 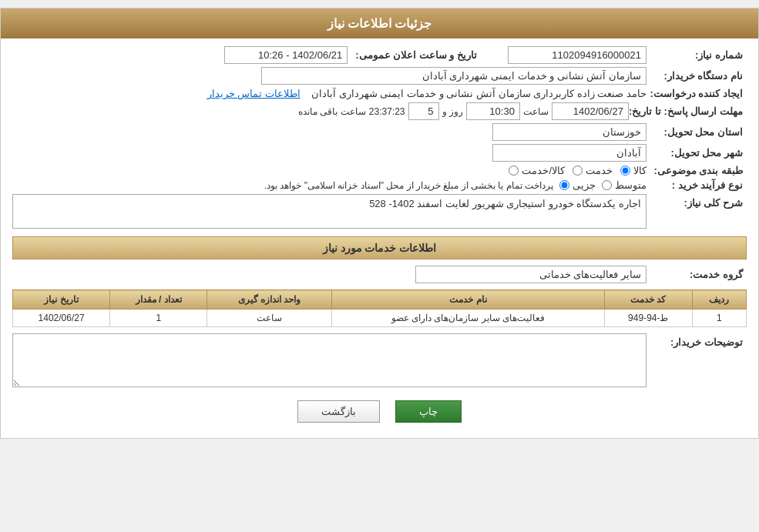 What do you see at coordinates (380, 300) in the screenshot?
I see `table-header-row: ردیف کد خدمت نام خدمت واحد اندازه گیری ت…` at bounding box center [380, 300].